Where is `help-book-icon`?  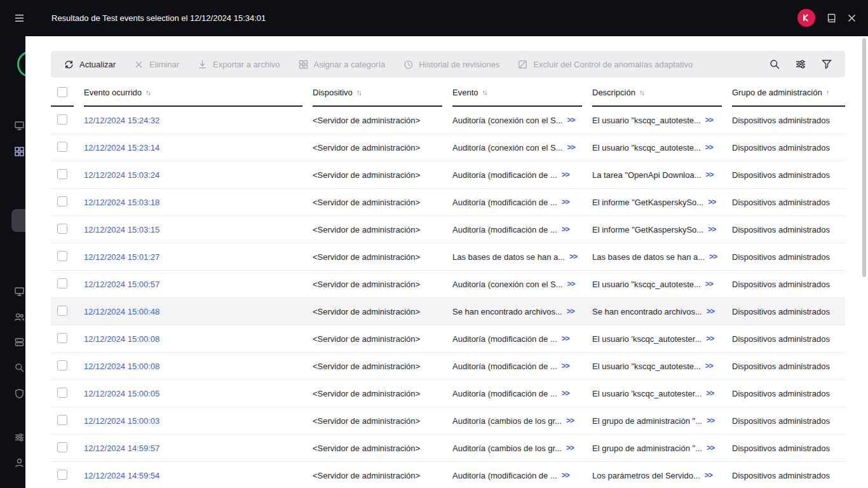
help-book-icon is located at coordinates (831, 18).